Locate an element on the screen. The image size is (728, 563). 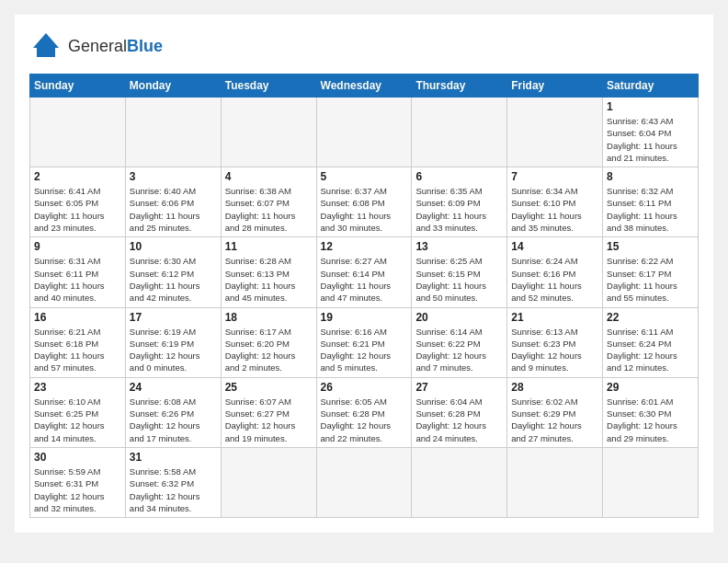
calendar-cell: 28Sunrise: 6:02 AM Sunset: 6:29 PM Dayli… is located at coordinates (555, 412).